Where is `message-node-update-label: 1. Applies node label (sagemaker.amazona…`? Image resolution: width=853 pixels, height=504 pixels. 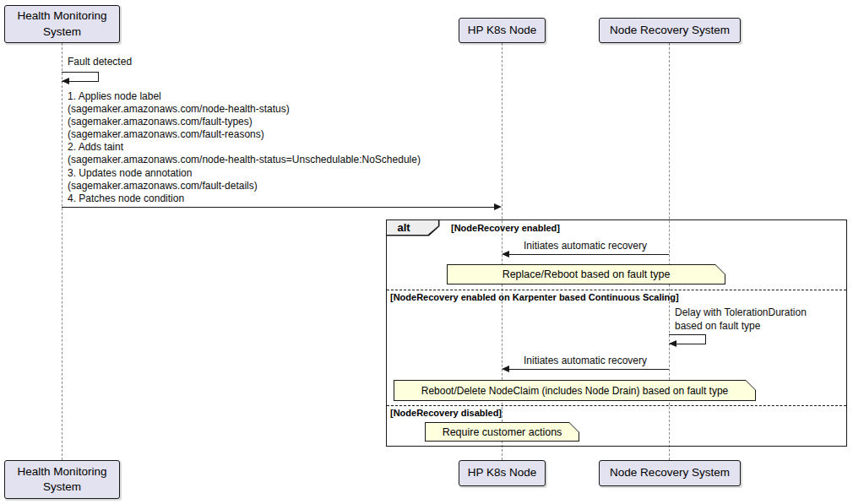
message-node-update-label: 1. Applies node label (sagemaker.amazona… is located at coordinates (244, 148).